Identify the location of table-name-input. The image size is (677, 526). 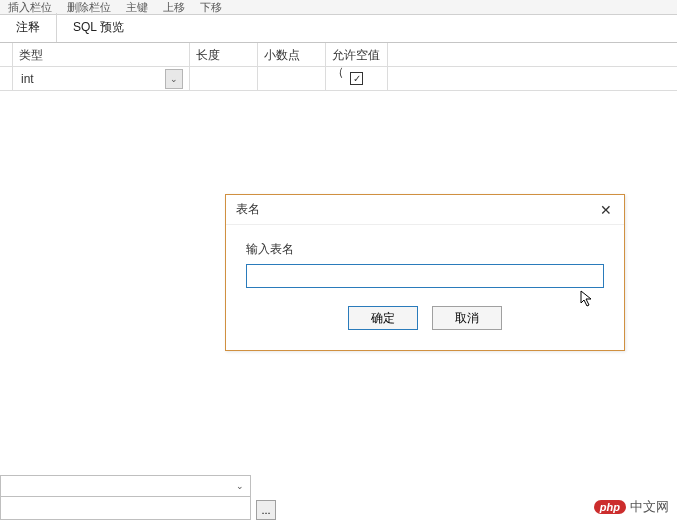
(425, 276).